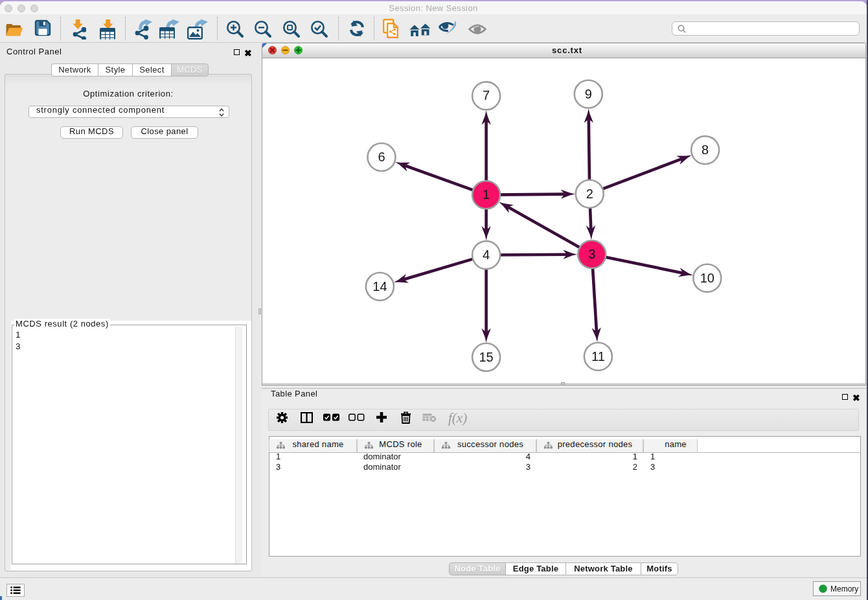  What do you see at coordinates (486, 255) in the screenshot?
I see `svg-text: 4` at bounding box center [486, 255].